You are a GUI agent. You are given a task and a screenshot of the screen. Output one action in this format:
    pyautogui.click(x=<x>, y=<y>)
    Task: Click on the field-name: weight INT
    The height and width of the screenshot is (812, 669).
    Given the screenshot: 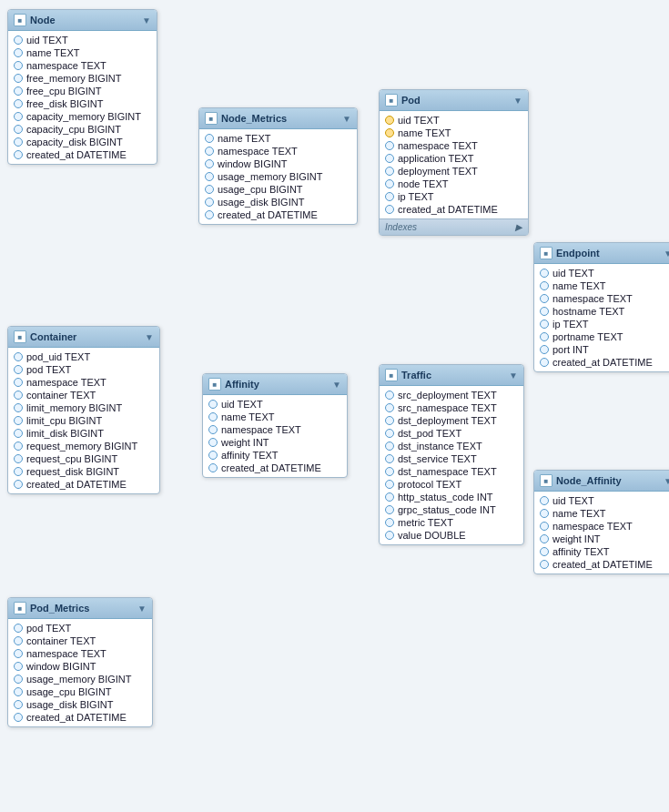 What is the action you would take?
    pyautogui.click(x=577, y=539)
    